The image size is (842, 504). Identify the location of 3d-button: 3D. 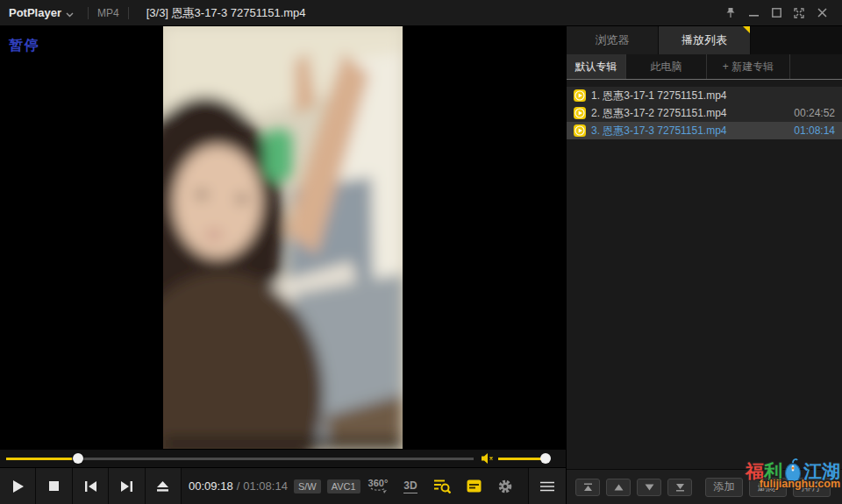
(410, 486).